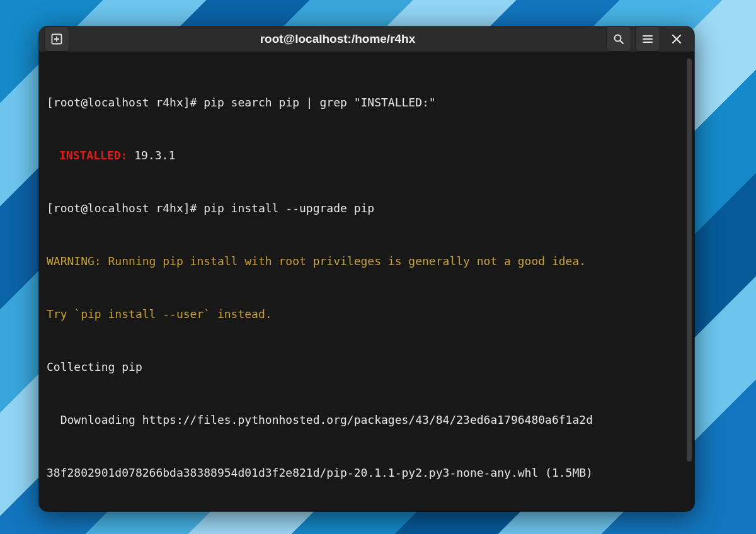 The width and height of the screenshot is (756, 534). What do you see at coordinates (365, 420) in the screenshot?
I see `output-line: Downloading https://files.pythonhosted.o…` at bounding box center [365, 420].